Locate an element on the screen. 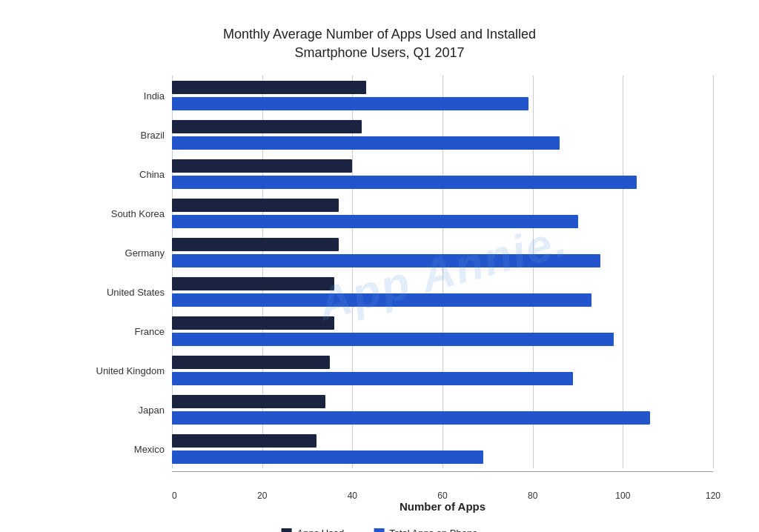  legend-item: Total Apps on Phone is located at coordinates (425, 530).